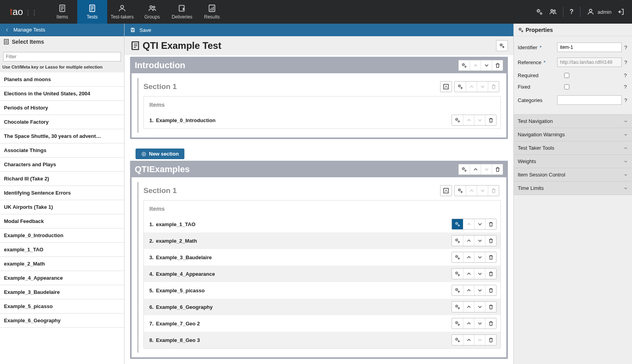  Describe the element at coordinates (62, 150) in the screenshot. I see `item-associate-things: Associate Things` at that location.